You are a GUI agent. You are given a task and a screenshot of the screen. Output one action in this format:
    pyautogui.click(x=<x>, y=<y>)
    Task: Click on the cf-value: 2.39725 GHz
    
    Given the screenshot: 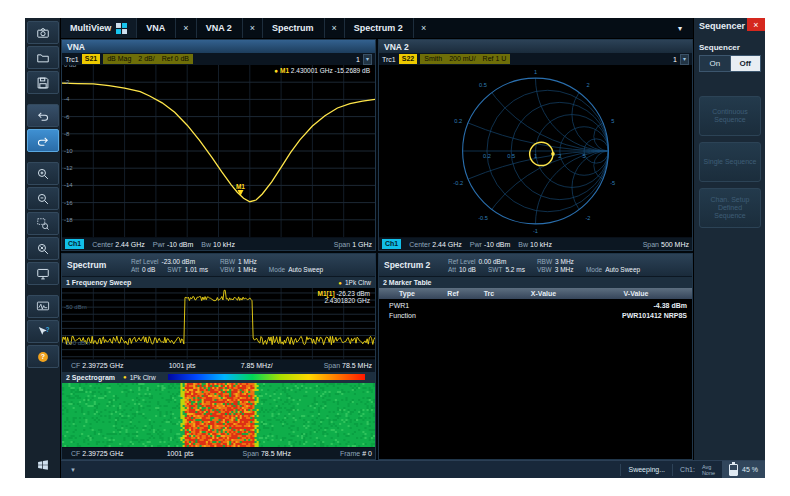 What is the action you would take?
    pyautogui.click(x=102, y=366)
    